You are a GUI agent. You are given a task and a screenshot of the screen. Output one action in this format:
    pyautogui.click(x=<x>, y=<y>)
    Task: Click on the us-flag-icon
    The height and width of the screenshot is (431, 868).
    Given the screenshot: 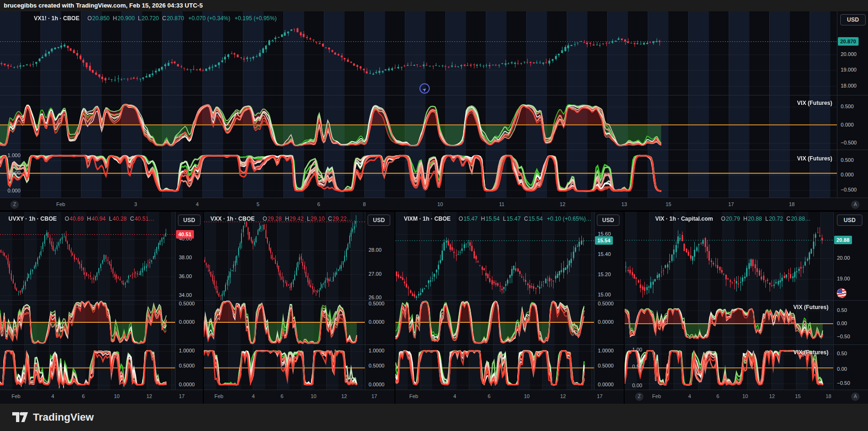 What is the action you would take?
    pyautogui.click(x=842, y=293)
    